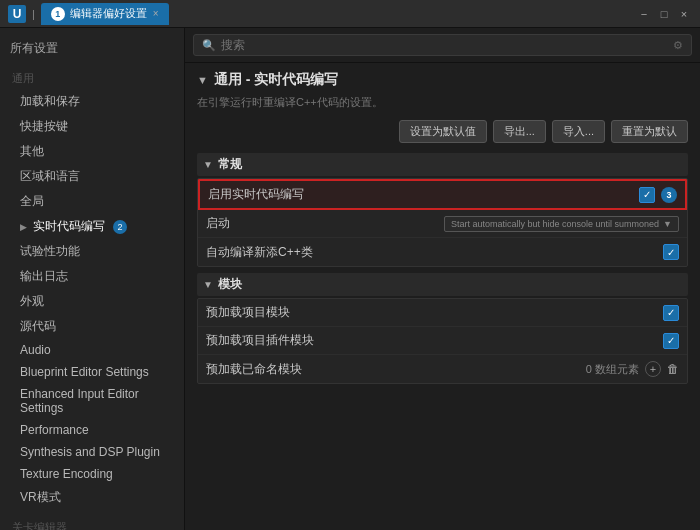  What do you see at coordinates (434, 312) in the screenshot?
I see `preload-project-label: 预加载项目模块` at bounding box center [434, 312].